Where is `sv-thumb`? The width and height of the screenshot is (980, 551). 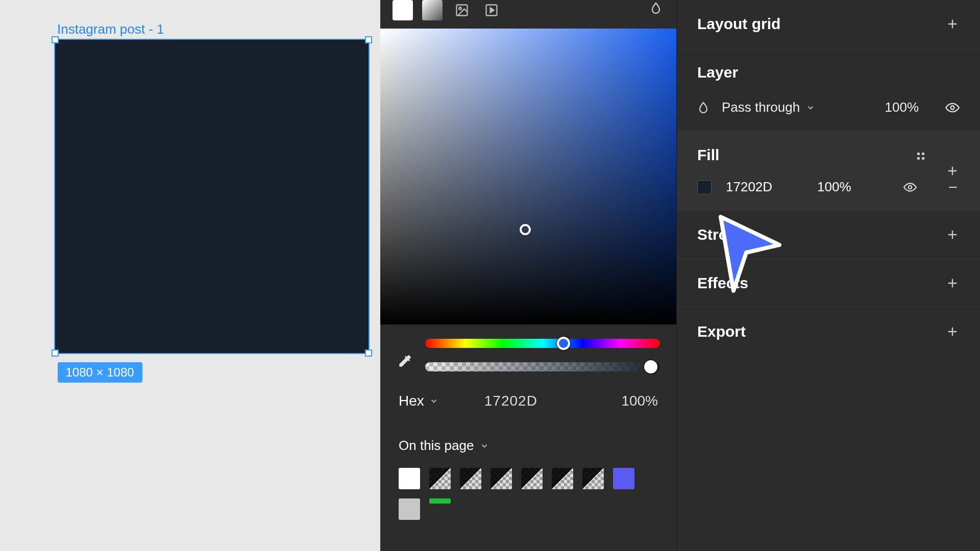 sv-thumb is located at coordinates (525, 230).